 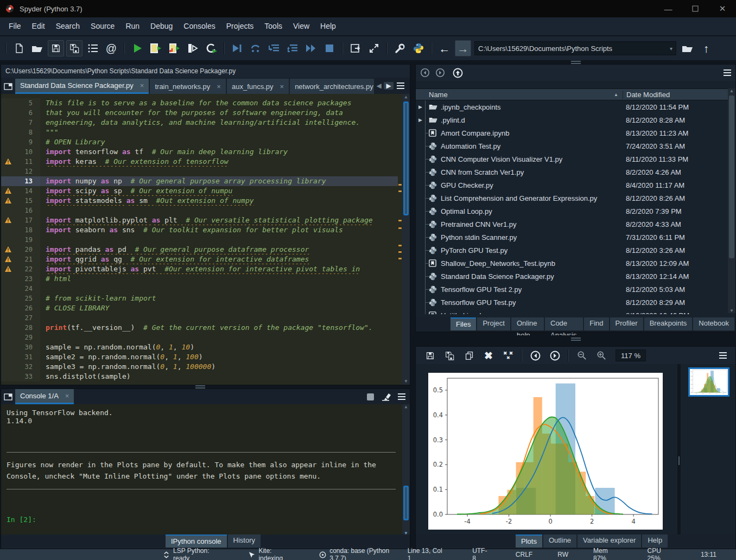 What do you see at coordinates (21, 298) in the screenshot?
I see `line-number-gutter: 25` at bounding box center [21, 298].